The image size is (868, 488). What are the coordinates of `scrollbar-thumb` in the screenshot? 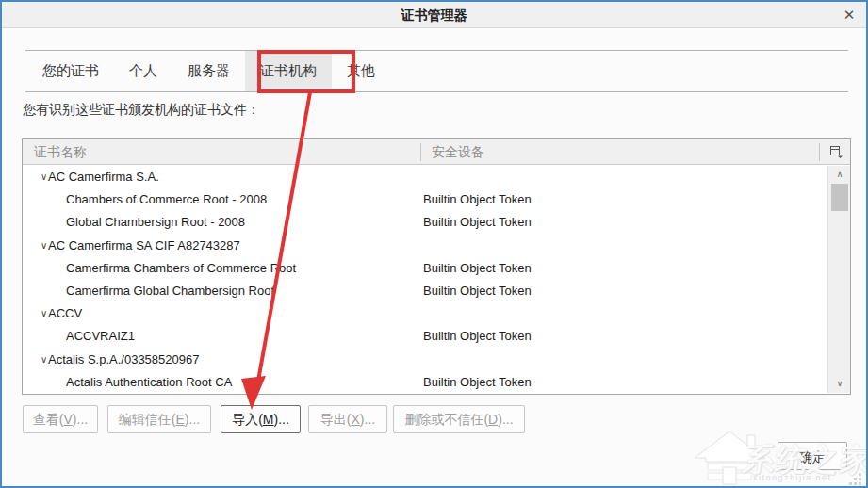 It's located at (840, 198).